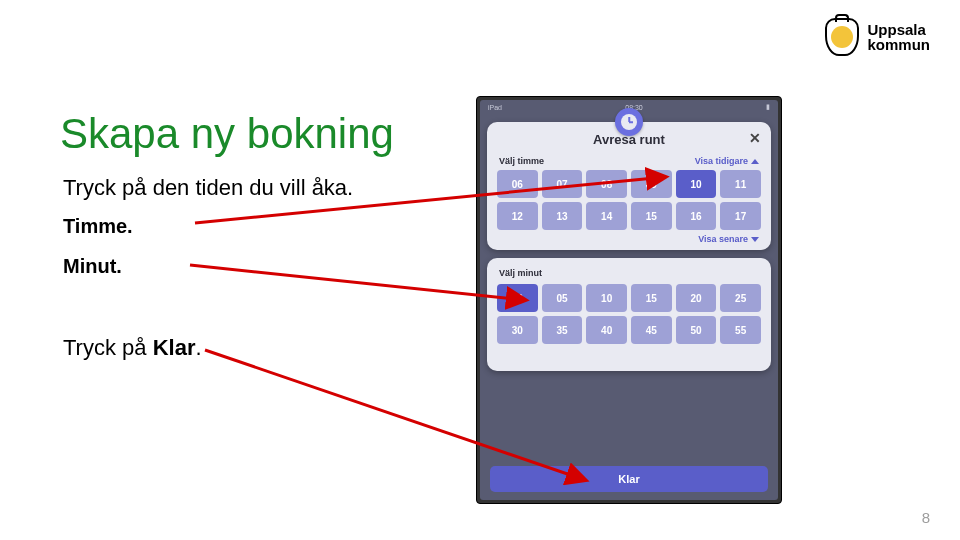 The width and height of the screenshot is (960, 540). What do you see at coordinates (518, 216) in the screenshot?
I see `hour-cell: 12` at bounding box center [518, 216].